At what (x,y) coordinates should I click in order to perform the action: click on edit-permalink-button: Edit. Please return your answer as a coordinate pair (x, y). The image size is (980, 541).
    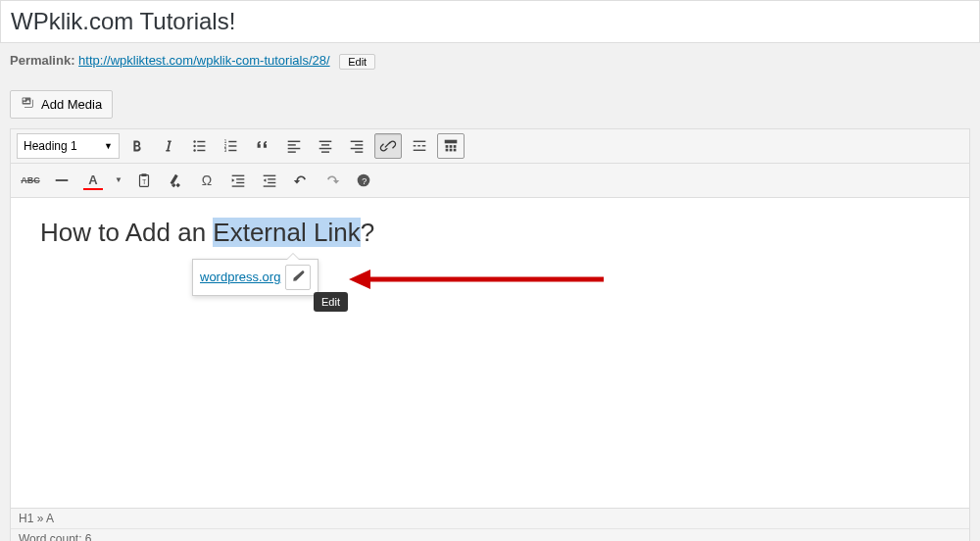
    Looking at the image, I should click on (357, 62).